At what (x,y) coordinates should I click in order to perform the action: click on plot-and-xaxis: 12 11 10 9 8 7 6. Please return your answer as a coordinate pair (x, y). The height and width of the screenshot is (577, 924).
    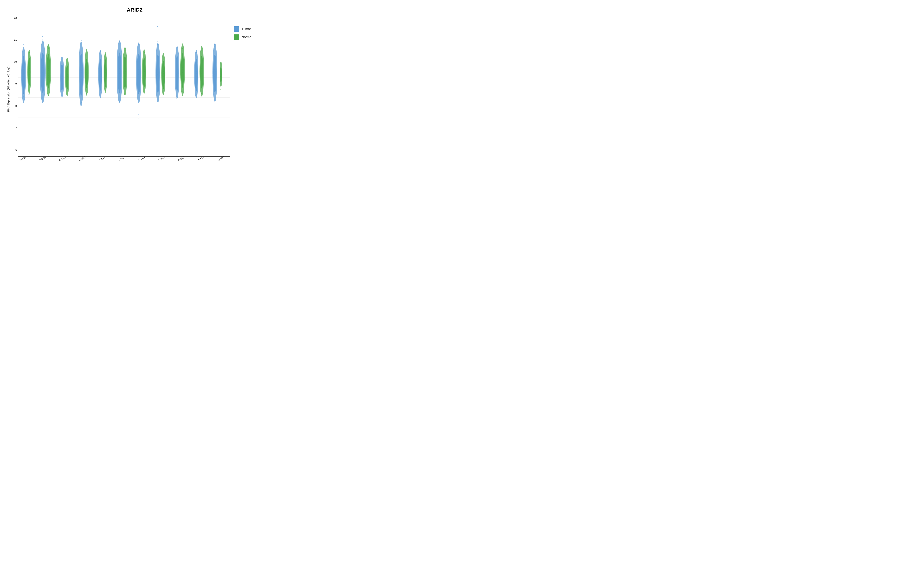
    Looking at the image, I should click on (121, 90).